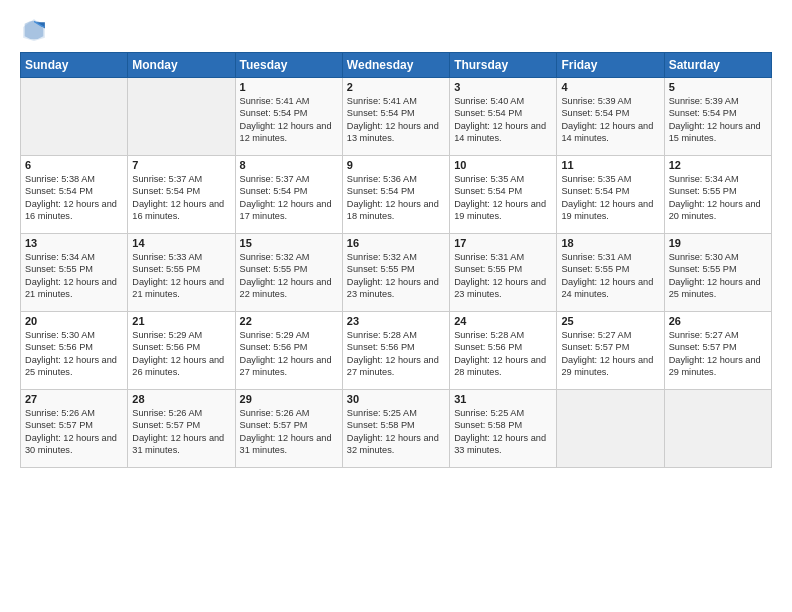 Image resolution: width=792 pixels, height=612 pixels. Describe the element at coordinates (181, 165) in the screenshot. I see `day-number: 7` at that location.